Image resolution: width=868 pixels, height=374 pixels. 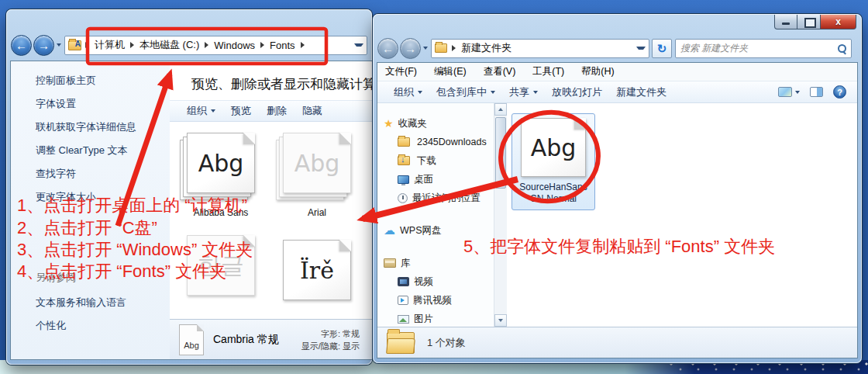 I want to click on preview-button: 预览, so click(x=241, y=111).